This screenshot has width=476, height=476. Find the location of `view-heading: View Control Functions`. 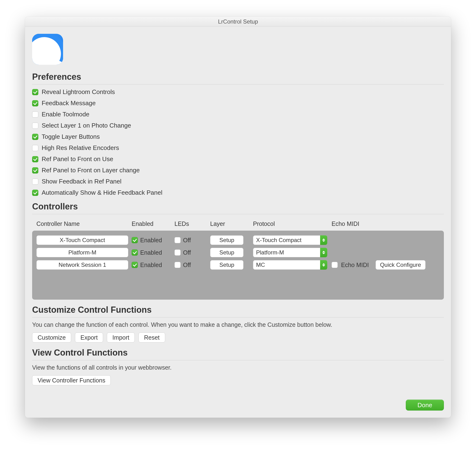

view-heading: View Control Functions is located at coordinates (238, 353).